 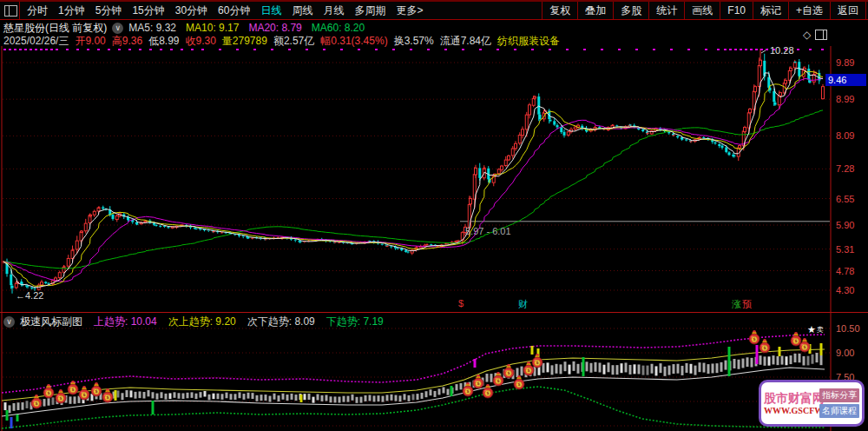 I want to click on quote-field-3: 低8.99, so click(x=163, y=42).